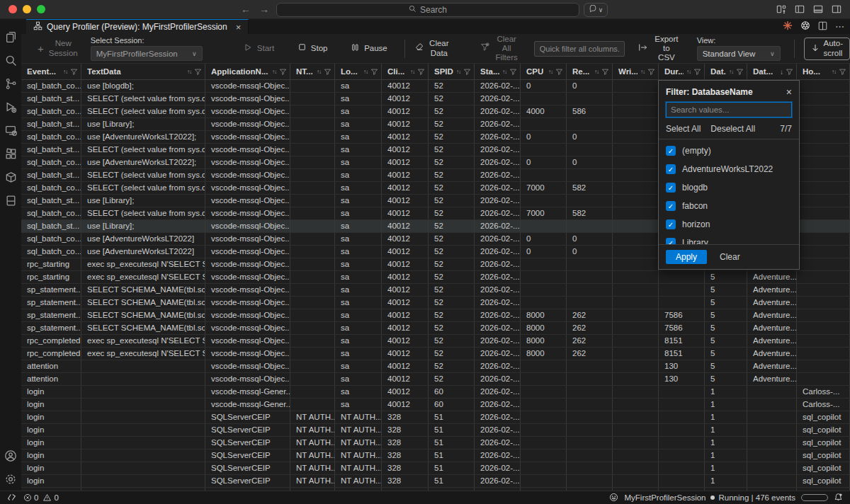  Describe the element at coordinates (683, 129) in the screenshot. I see `select-all-link: Select All` at that location.